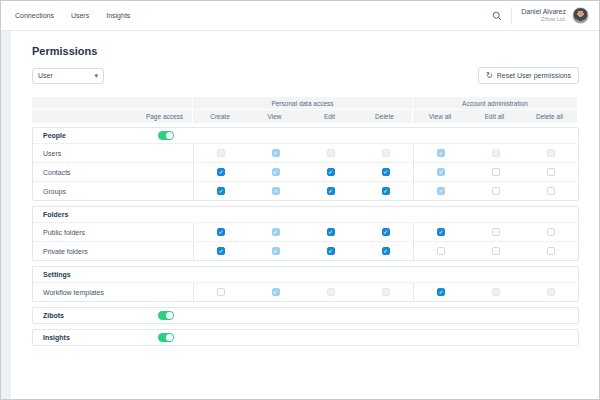 The image size is (600, 400). Describe the element at coordinates (118, 16) in the screenshot. I see `nav-item-insights: Insights` at that location.